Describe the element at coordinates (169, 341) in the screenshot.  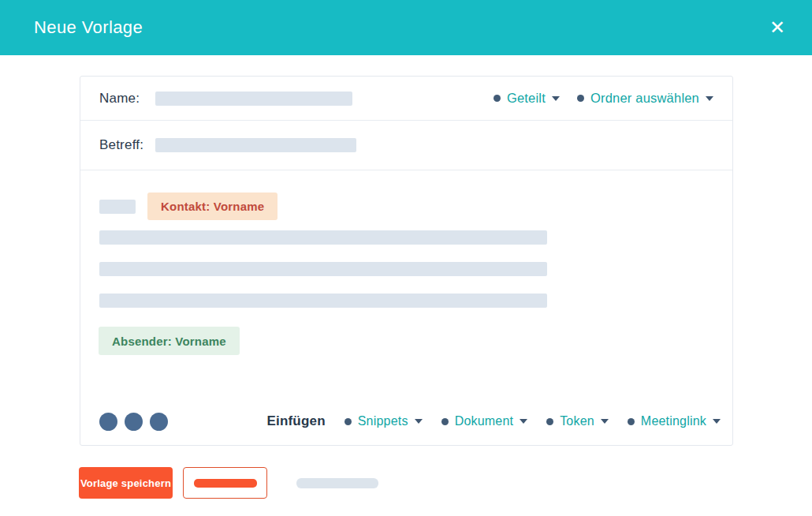
I see `sender-firstname-token: Absender: Vorname` at that location.